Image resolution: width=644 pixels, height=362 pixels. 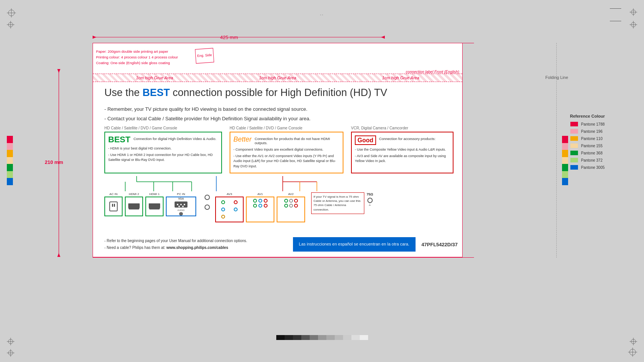 What do you see at coordinates (260, 207) in the screenshot?
I see `port-av1: AV1` at bounding box center [260, 207].